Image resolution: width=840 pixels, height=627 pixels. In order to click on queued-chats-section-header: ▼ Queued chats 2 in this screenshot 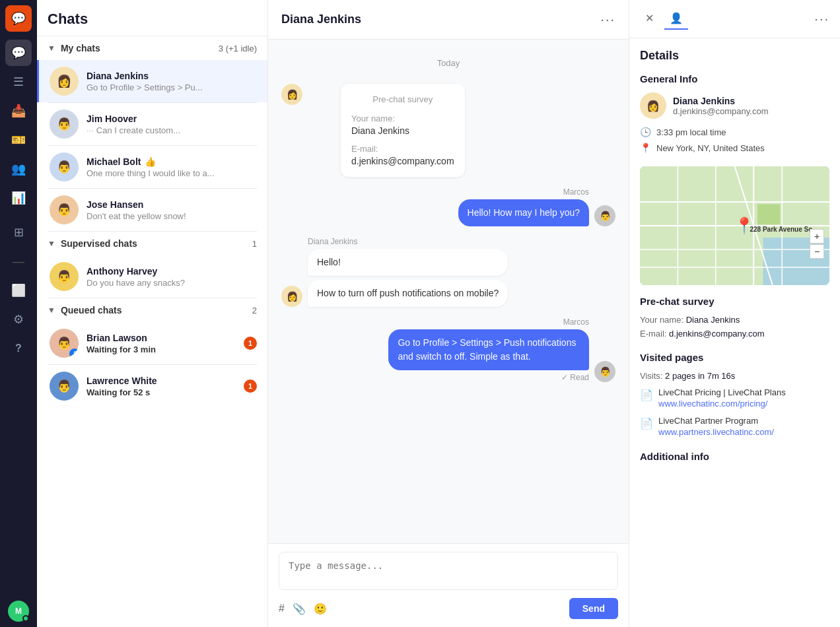, I will do `click(152, 310)`.